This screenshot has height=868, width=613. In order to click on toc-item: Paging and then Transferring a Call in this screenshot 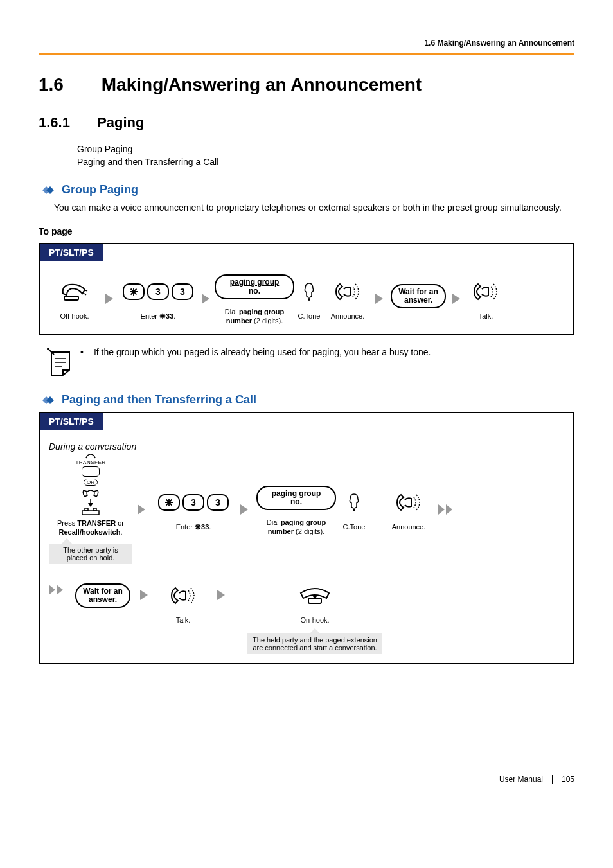, I will do `click(148, 162)`.